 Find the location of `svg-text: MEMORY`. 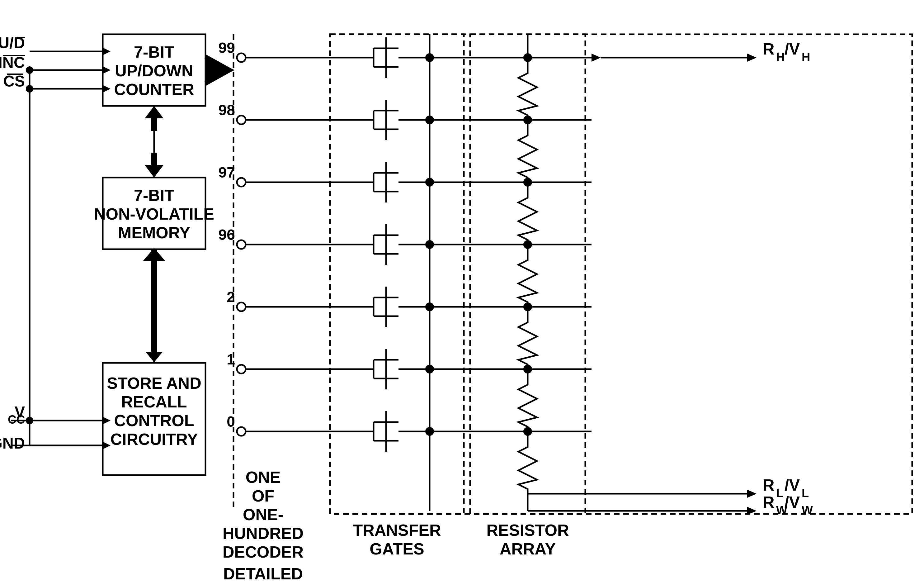

svg-text: MEMORY is located at coordinates (154, 233).